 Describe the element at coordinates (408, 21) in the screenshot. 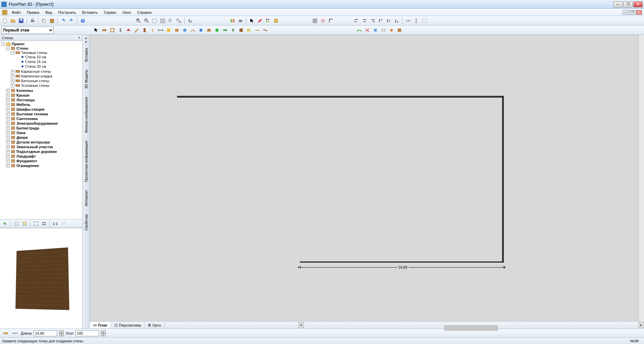

I see `distribute-h-button` at that location.